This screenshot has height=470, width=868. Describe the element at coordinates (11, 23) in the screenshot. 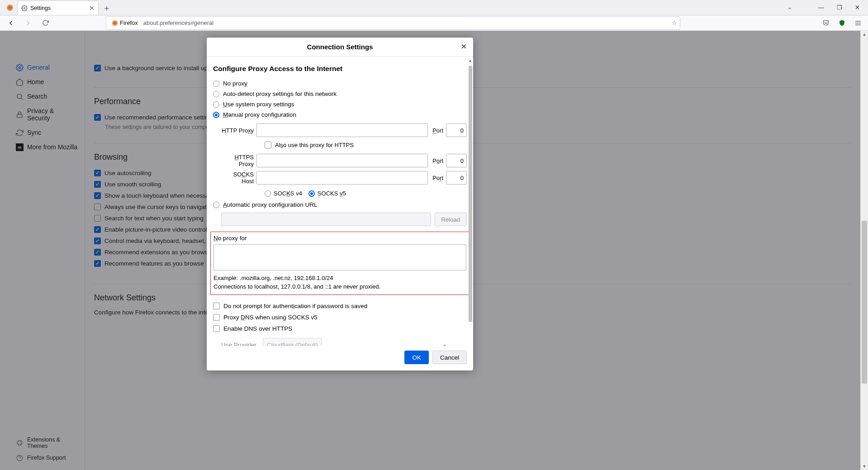

I see `back-button` at that location.